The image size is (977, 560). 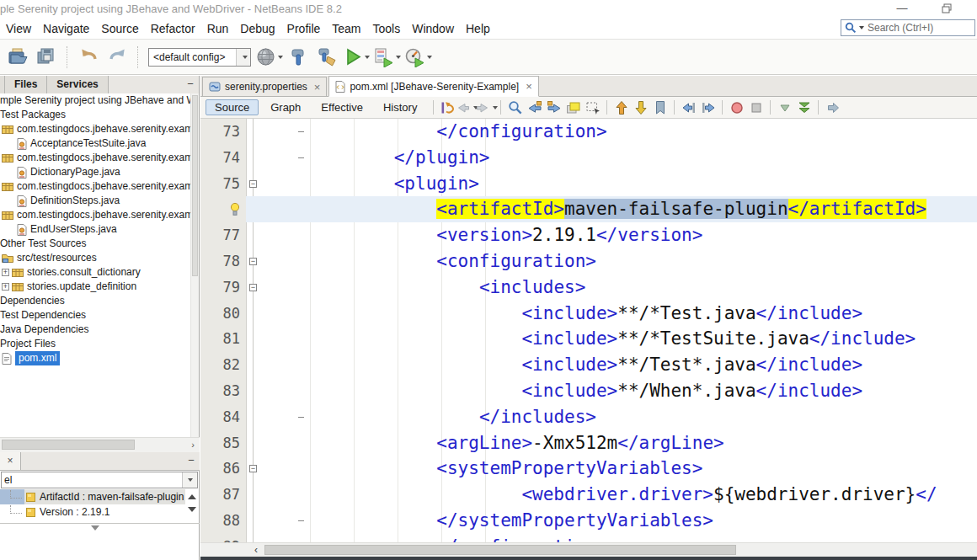 What do you see at coordinates (400, 108) in the screenshot?
I see `view-button-history: History` at bounding box center [400, 108].